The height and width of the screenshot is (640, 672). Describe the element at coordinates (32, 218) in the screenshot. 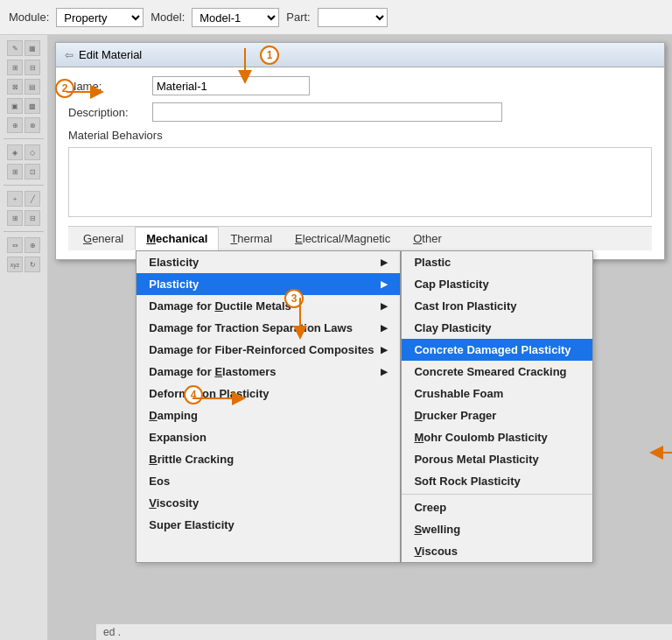

I see `sidebar-icon-grid2: ⊟` at that location.